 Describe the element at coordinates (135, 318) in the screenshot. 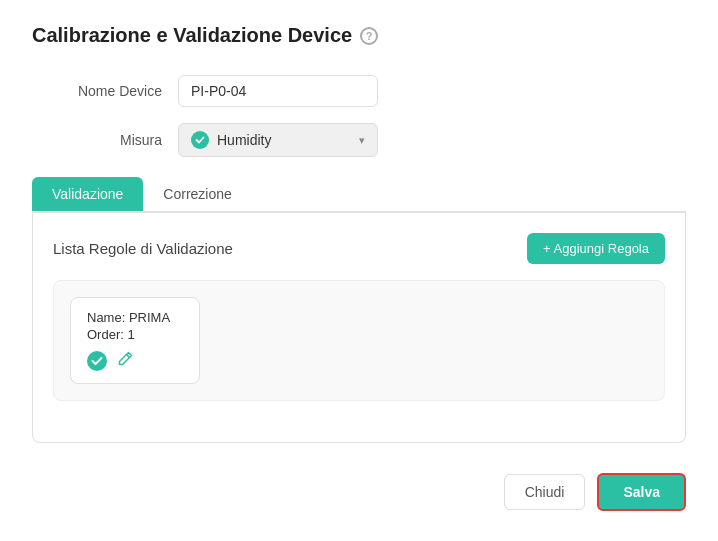

I see `rule-name: Name: PRIMA` at that location.